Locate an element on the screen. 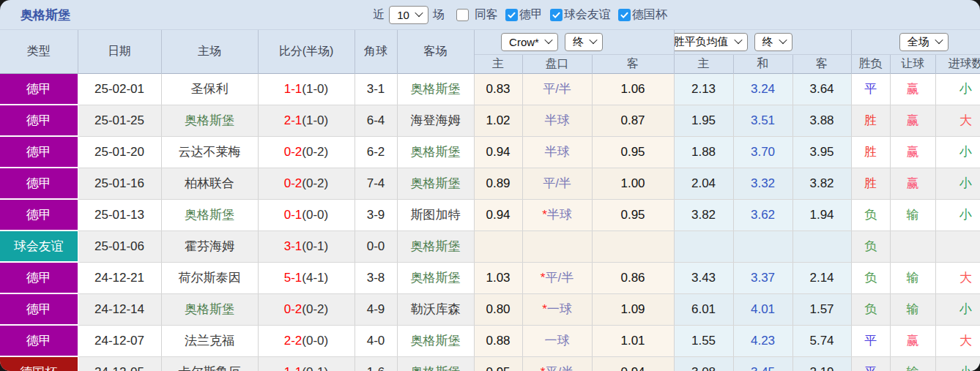  avg-draw-cell: 3.45 is located at coordinates (763, 364).